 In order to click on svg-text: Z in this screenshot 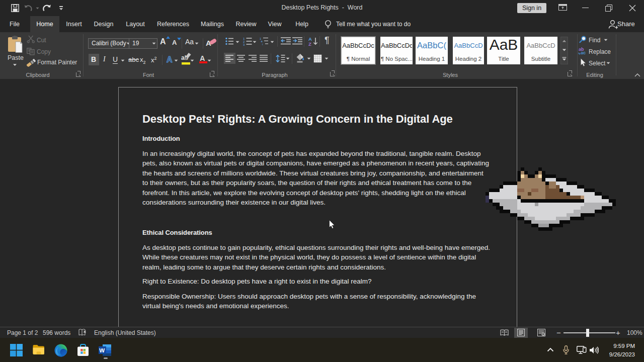, I will do `click(310, 44)`.